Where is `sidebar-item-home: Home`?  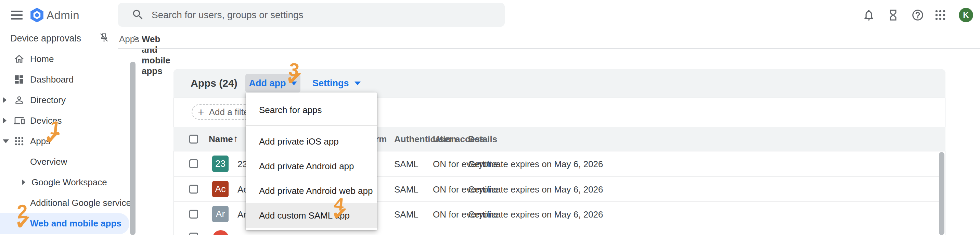
sidebar-item-home: Home is located at coordinates (68, 59).